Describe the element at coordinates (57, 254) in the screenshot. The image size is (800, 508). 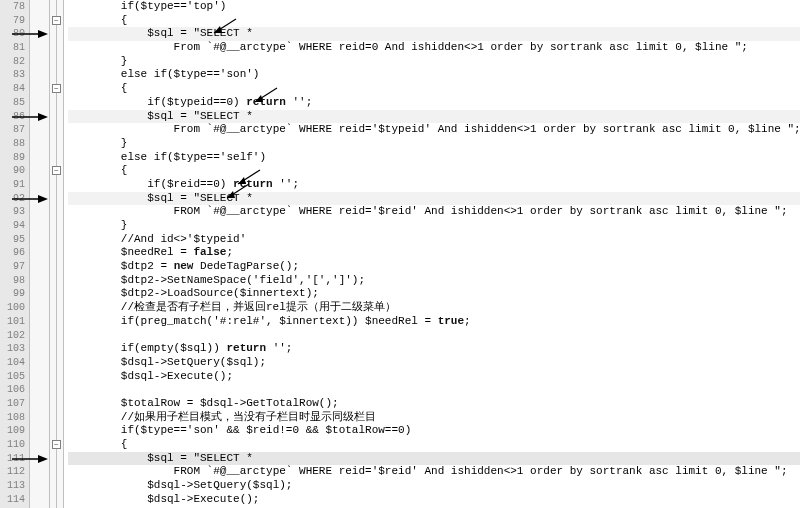
I see `fold-column: −−−−` at that location.